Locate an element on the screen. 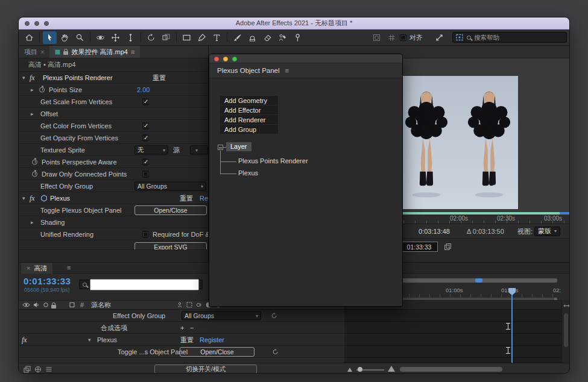  plexus-panel-titlebar is located at coordinates (306, 59).